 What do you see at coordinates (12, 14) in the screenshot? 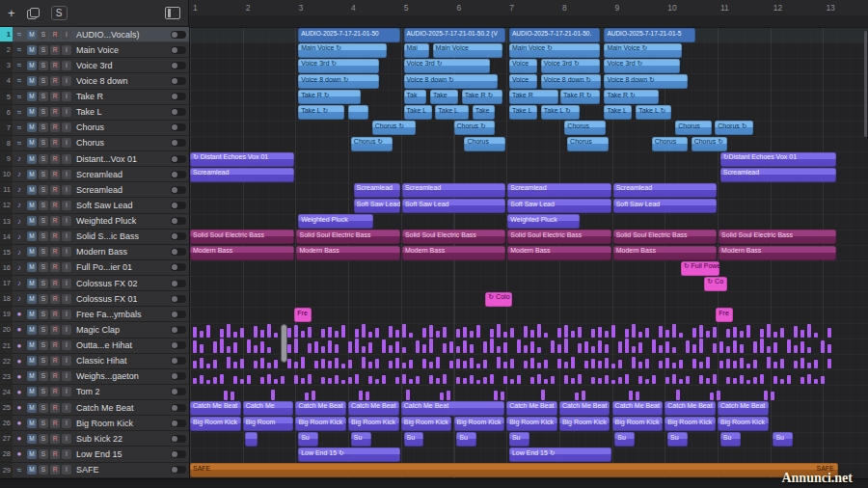
I see `add-track-button: +` at bounding box center [12, 14].